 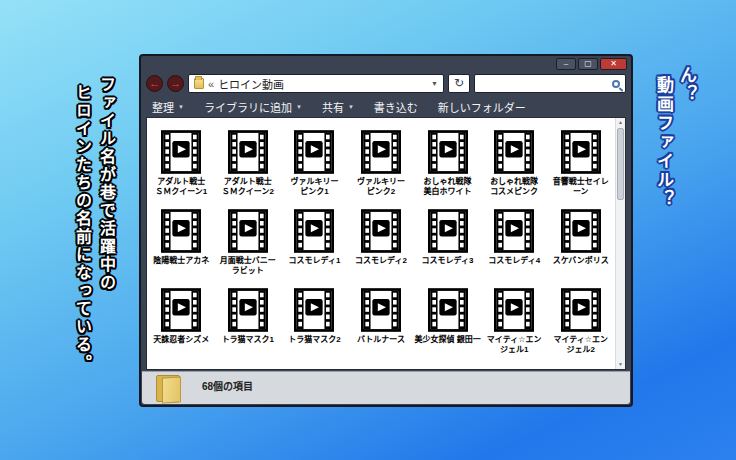 I want to click on breadcrumb-location: ヒロイン動画, so click(x=251, y=84).